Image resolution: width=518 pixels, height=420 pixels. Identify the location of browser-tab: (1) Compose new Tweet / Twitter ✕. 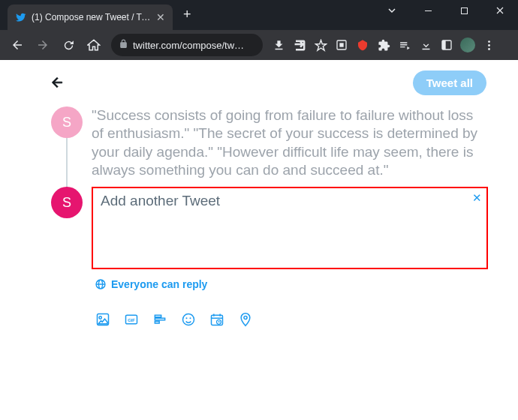
(90, 17).